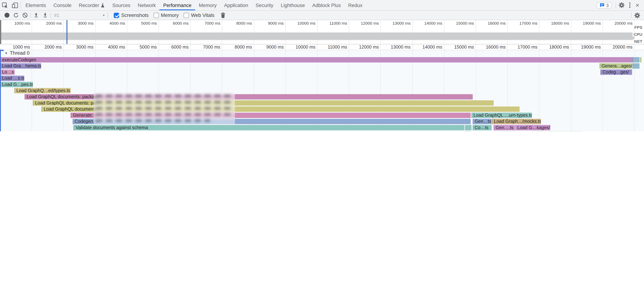 This screenshot has width=644, height=300. I want to click on tab-redux: Redux, so click(355, 5).